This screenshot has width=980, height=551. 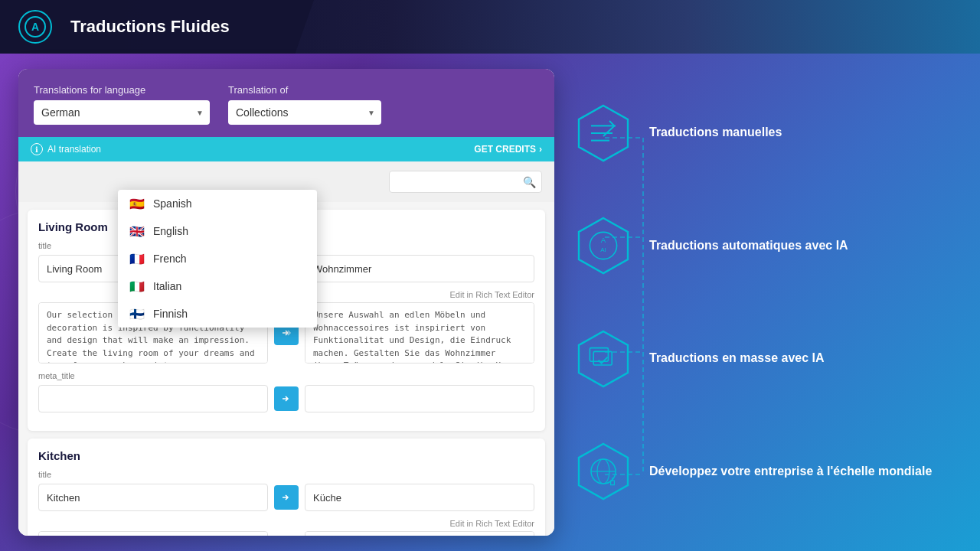 I want to click on target-meta-title-living-room, so click(x=420, y=399).